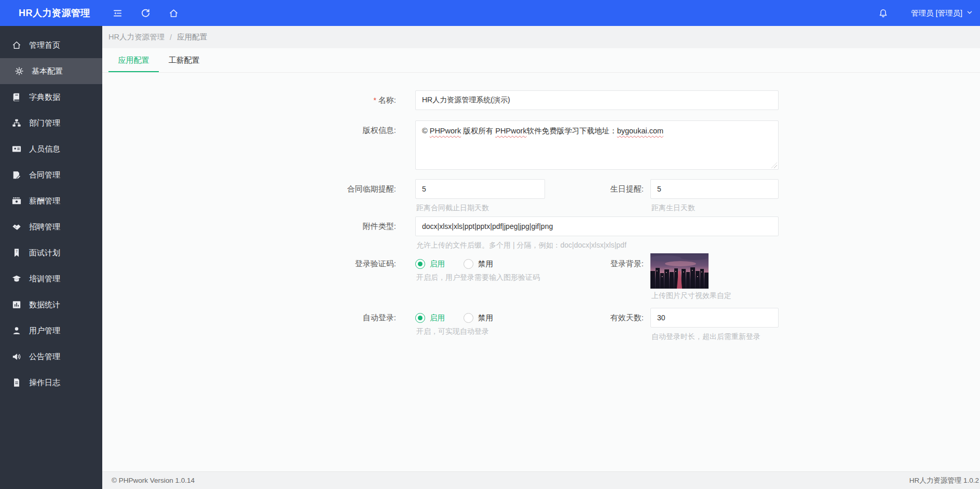 The width and height of the screenshot is (980, 489). What do you see at coordinates (137, 37) in the screenshot?
I see `breadcrumb-root: HR人力资源管理` at bounding box center [137, 37].